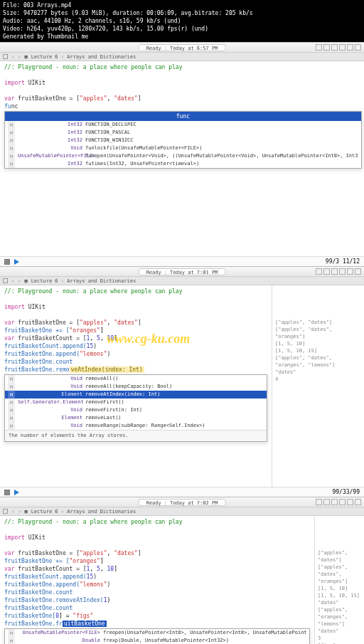 The image size is (364, 644). What do you see at coordinates (346, 492) in the screenshot?
I see `cursor-pos: 99/33/99` at bounding box center [346, 492].